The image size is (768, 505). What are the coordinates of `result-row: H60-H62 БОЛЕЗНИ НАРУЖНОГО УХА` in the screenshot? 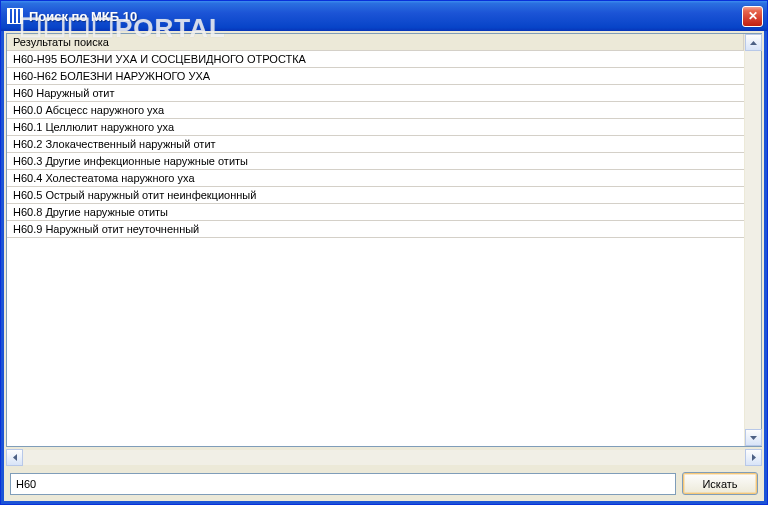 It's located at (376, 76).